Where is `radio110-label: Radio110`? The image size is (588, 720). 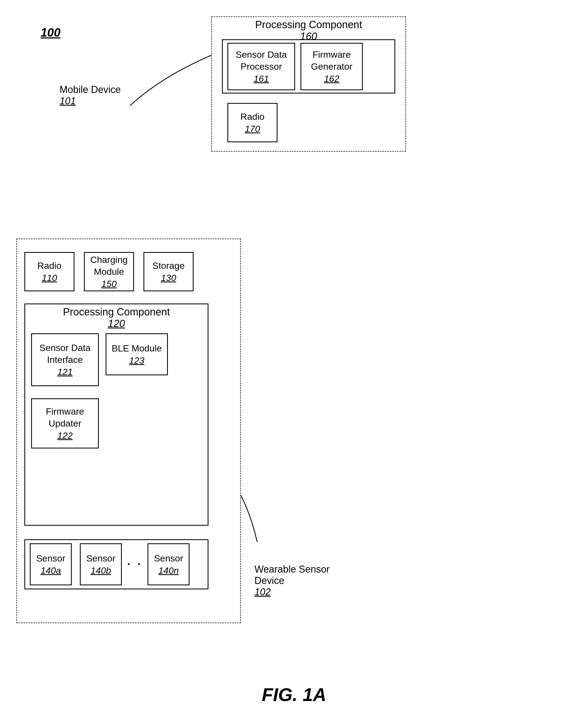
radio110-label: Radio110 is located at coordinates (49, 272).